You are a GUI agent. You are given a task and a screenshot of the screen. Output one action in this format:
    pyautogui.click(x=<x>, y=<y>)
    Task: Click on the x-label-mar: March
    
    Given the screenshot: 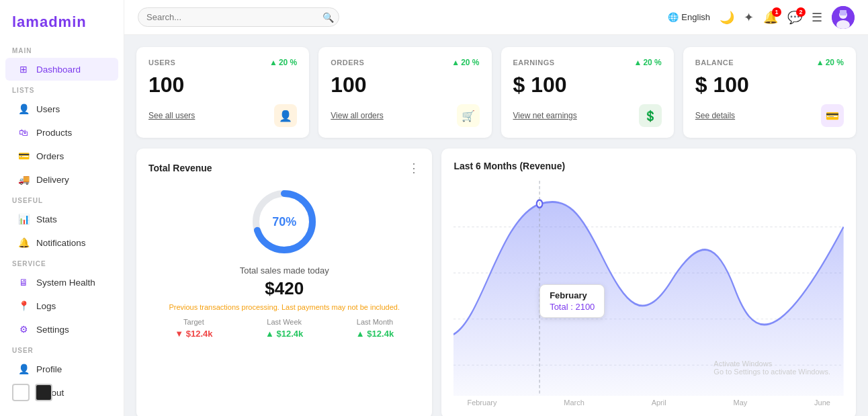 What is the action you would take?
    pyautogui.click(x=574, y=403)
    